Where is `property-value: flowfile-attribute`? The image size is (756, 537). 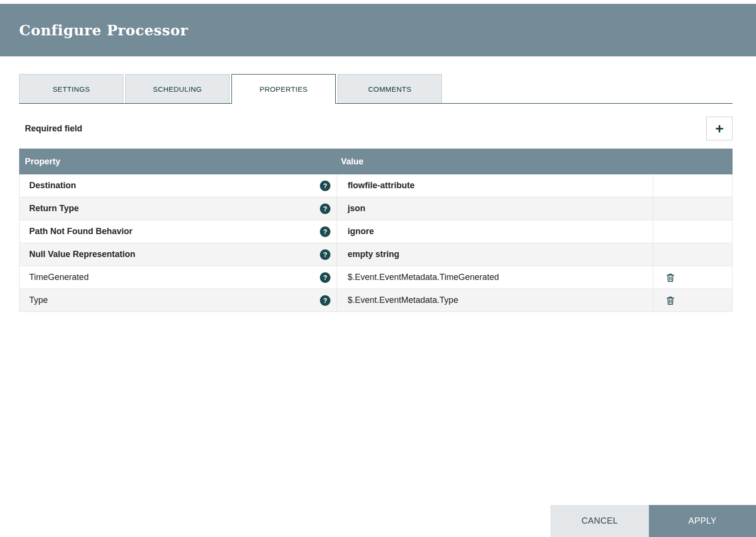 property-value: flowfile-attribute is located at coordinates (381, 185).